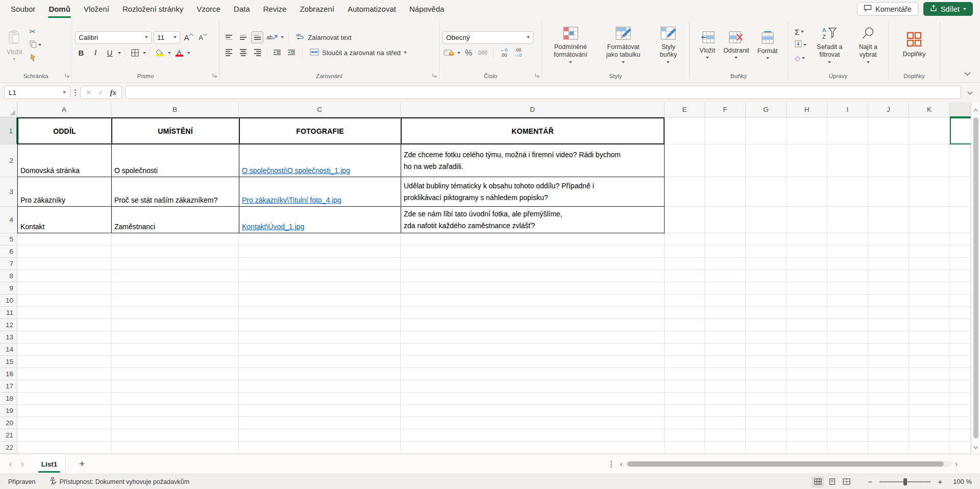 This screenshot has height=489, width=980. Describe the element at coordinates (685, 362) in the screenshot. I see `cell-E15` at that location.